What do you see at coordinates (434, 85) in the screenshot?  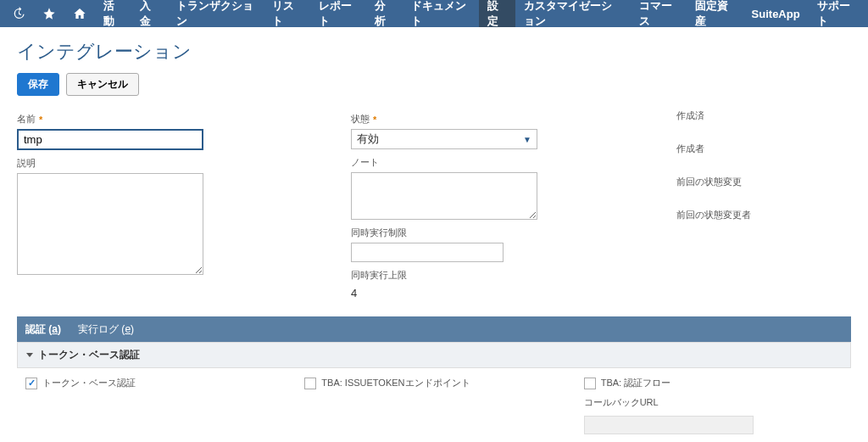 I see `button-row: 保存 キャンセル` at bounding box center [434, 85].